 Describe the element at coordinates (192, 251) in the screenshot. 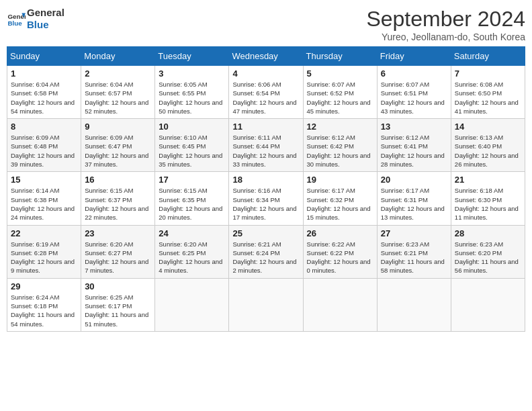

I see `calendar-cell: 24 Sunrise: 6:20 AM Sunset: 6:25 PM Dayl…` at that location.